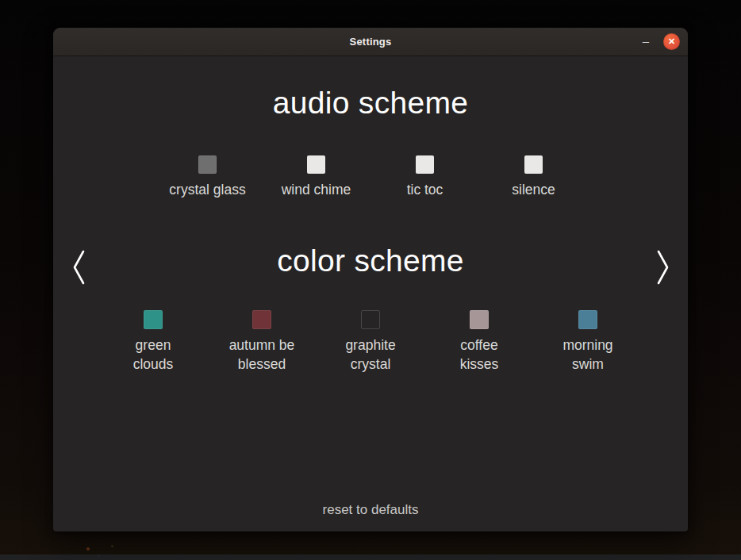 This screenshot has width=741, height=560. What do you see at coordinates (479, 320) in the screenshot?
I see `color-swatch-coffee-kisses` at bounding box center [479, 320].